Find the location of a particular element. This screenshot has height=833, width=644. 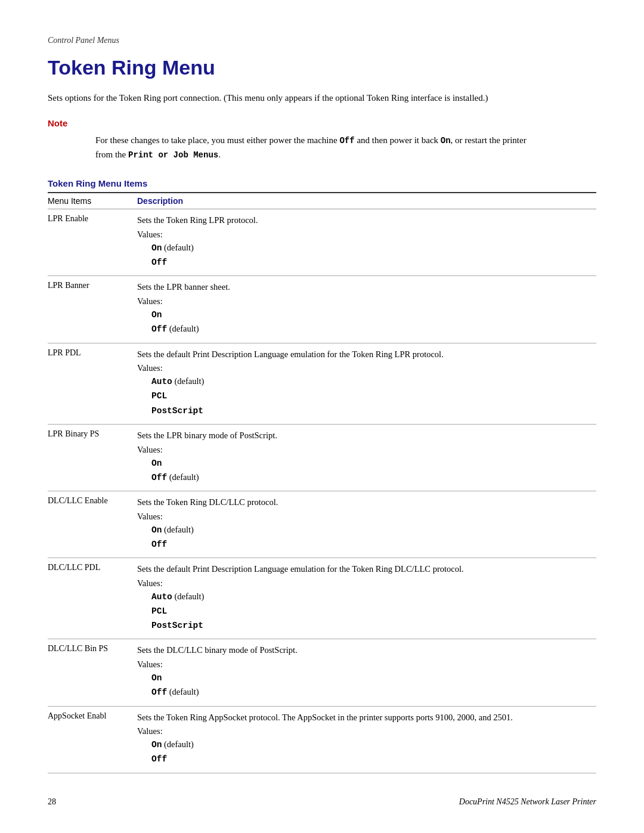

desc-text: Sets the Token Ring AppSocket protocol. … is located at coordinates (364, 718).